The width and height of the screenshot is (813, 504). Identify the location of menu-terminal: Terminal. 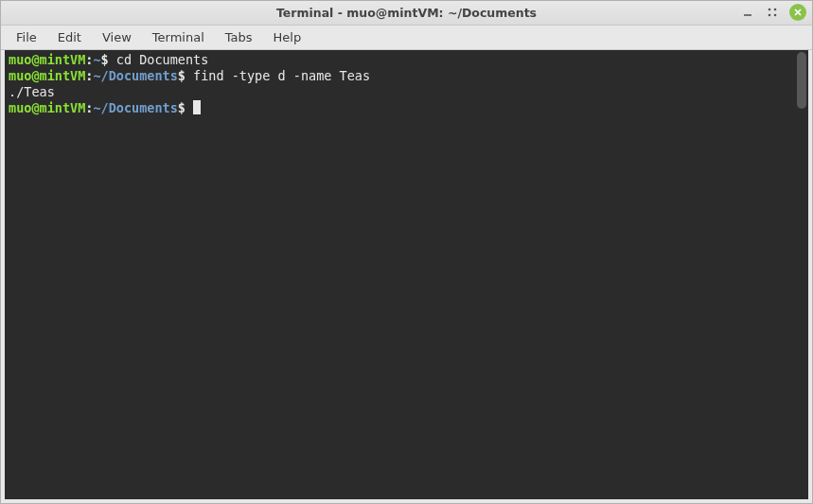
(178, 38).